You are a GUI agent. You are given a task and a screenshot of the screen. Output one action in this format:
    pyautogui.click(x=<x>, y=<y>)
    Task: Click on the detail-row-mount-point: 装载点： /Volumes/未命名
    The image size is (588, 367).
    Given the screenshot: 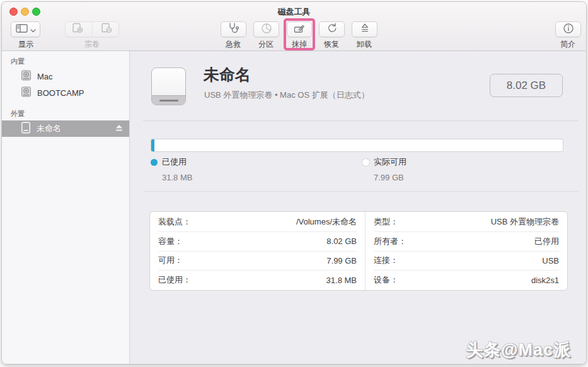 What is the action you would take?
    pyautogui.click(x=257, y=222)
    